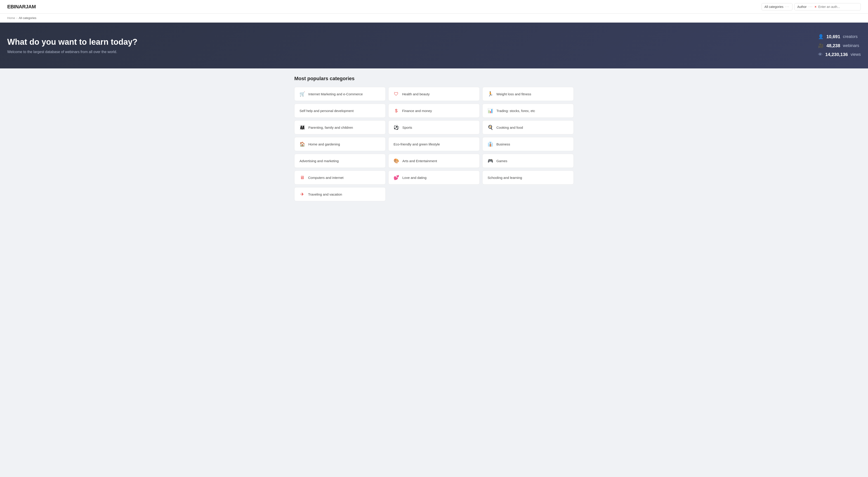  I want to click on hero-content: What do you want to learn today? Welcome…, so click(406, 45).